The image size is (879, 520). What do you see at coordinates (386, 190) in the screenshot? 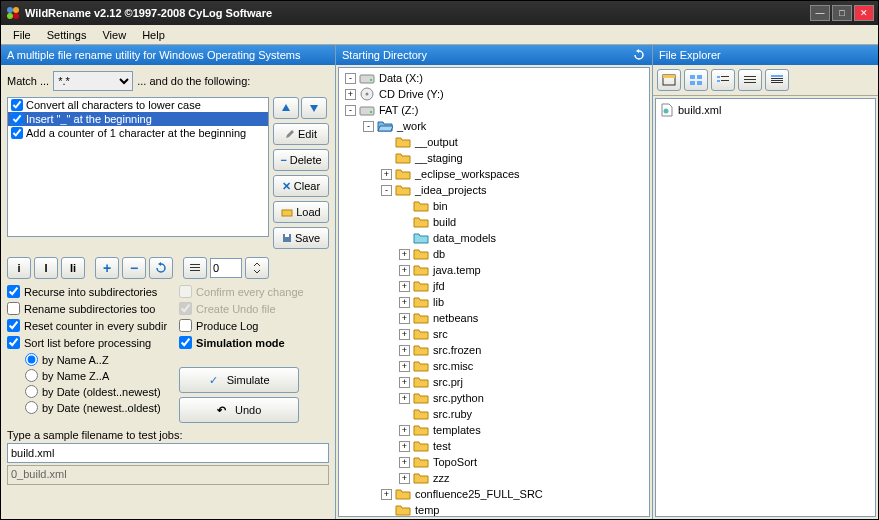
I see `tree-expander: -` at bounding box center [386, 190].